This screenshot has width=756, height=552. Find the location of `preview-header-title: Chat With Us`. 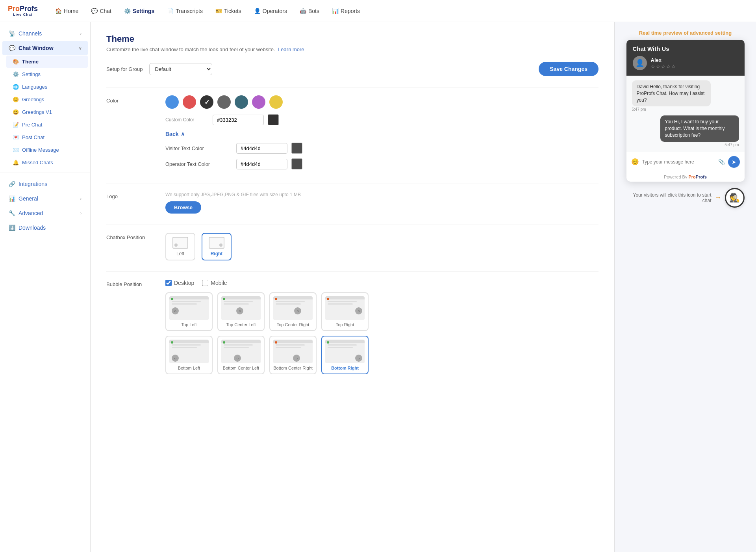

preview-header-title: Chat With Us is located at coordinates (686, 49).